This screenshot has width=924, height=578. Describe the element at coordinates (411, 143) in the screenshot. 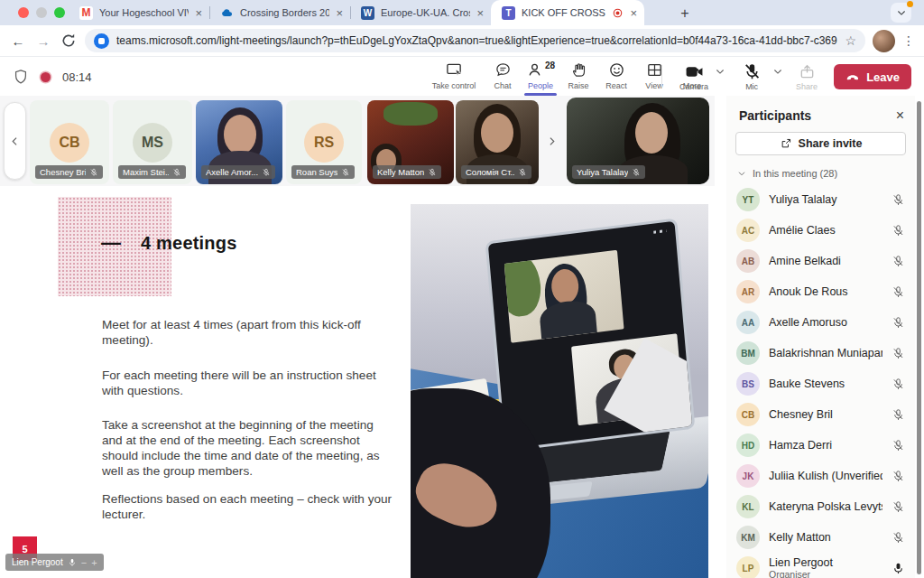

I see `video-tile-kelly: Kelly Matton` at that location.